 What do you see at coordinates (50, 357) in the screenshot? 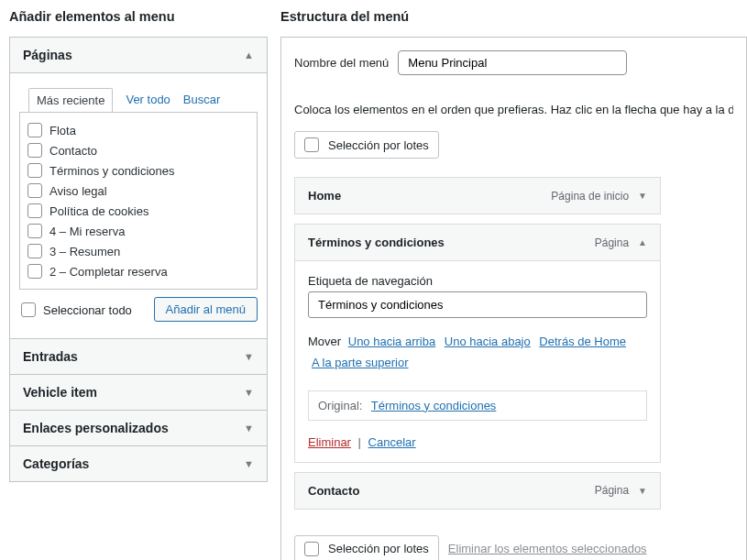
I see `accordion-entries-title: Entradas` at bounding box center [50, 357].